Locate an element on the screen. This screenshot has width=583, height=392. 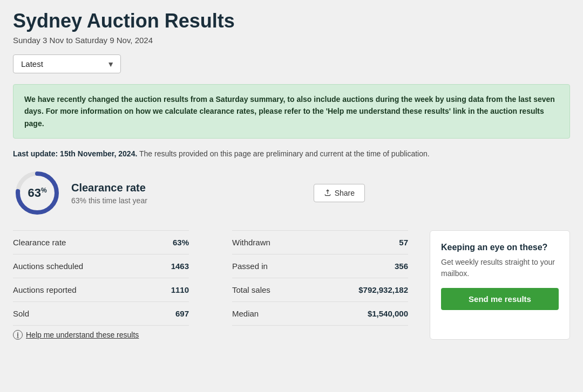
stat-value: $1,540,000 is located at coordinates (388, 314).